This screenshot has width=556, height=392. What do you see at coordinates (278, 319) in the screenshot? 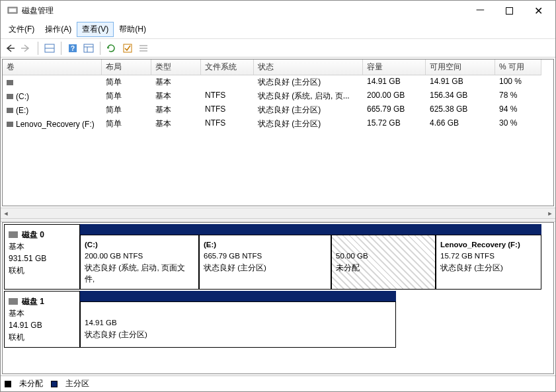
I see `disk-row: 磁盘 1基本14.91 GB联机 14.91 GB状态良好 (主分区)` at bounding box center [278, 319].